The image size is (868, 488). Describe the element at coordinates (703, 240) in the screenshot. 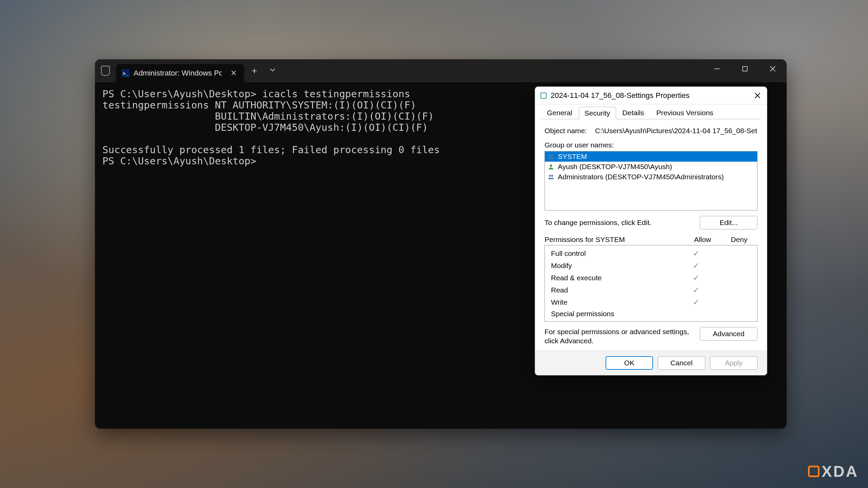

I see `allow-column-header: Allow` at that location.